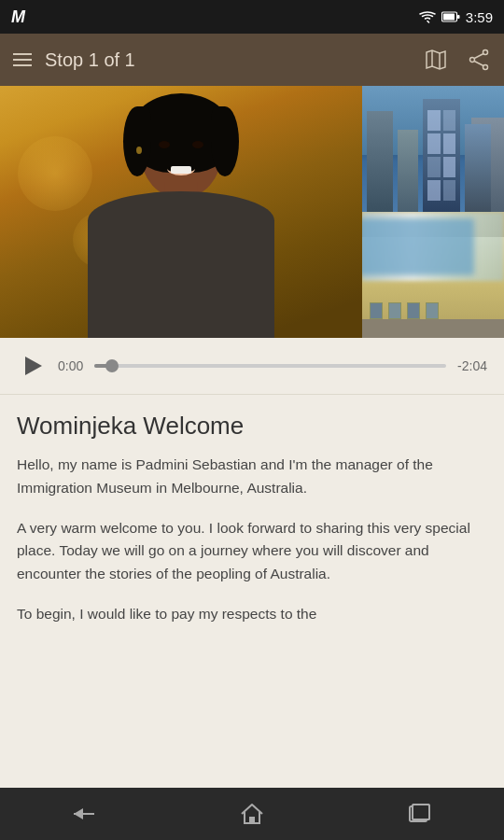  Describe the element at coordinates (451, 17) in the screenshot. I see `battery-icon` at that location.